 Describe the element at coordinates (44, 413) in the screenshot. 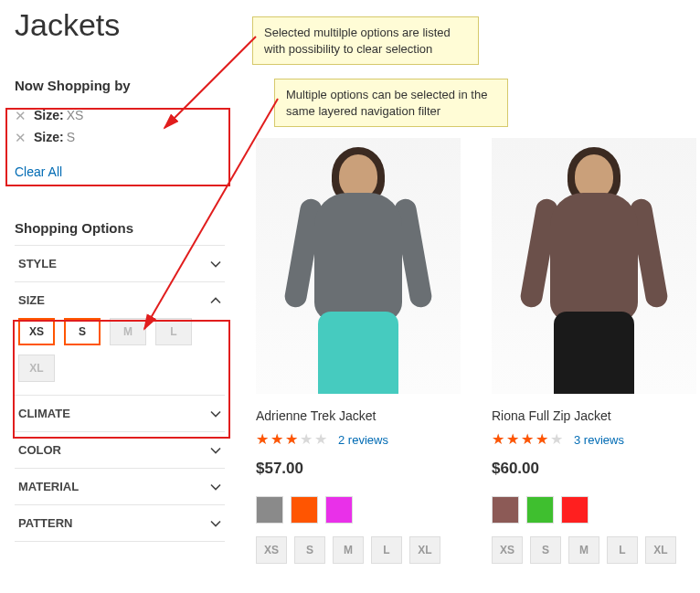

I see `filter-name: CLIMATE` at that location.